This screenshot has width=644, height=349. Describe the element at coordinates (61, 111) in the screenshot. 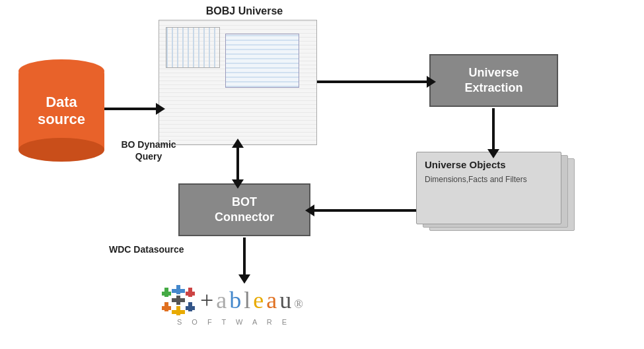

I see `datasource-label: Data source` at that location.